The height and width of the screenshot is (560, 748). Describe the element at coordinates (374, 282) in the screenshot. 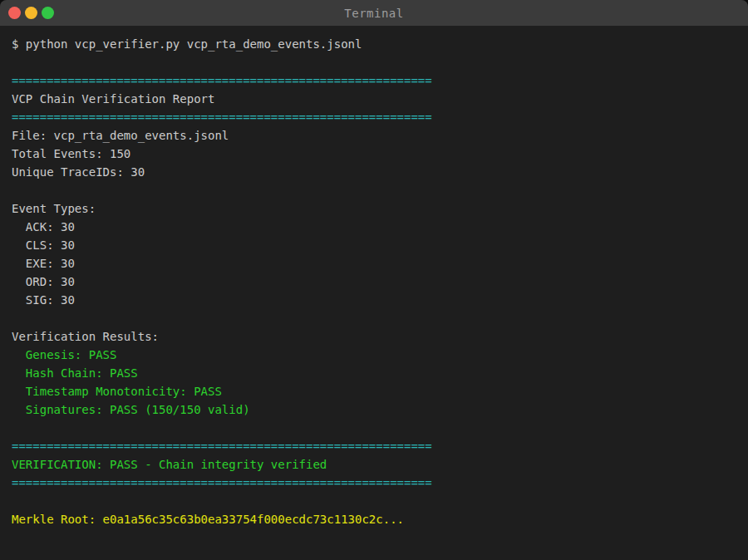

I see `terminal-line: ORD: 30` at that location.